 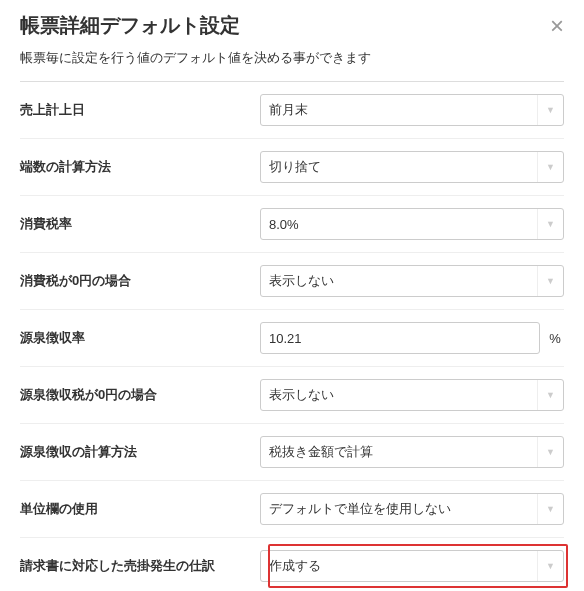 What do you see at coordinates (412, 452) in the screenshot?
I see `field-withholding-calc: 税抜き金額で計算 ▼` at bounding box center [412, 452].